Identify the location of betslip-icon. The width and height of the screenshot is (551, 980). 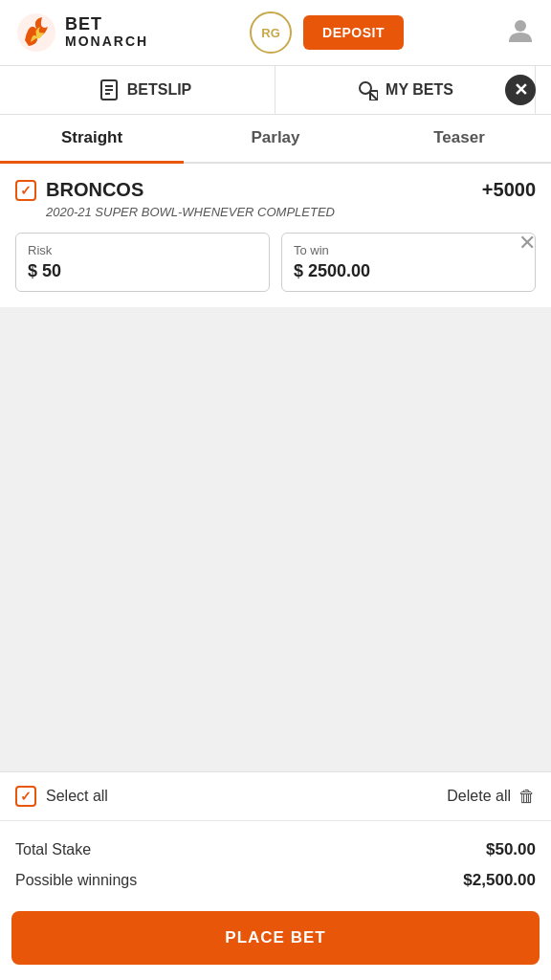
(109, 90).